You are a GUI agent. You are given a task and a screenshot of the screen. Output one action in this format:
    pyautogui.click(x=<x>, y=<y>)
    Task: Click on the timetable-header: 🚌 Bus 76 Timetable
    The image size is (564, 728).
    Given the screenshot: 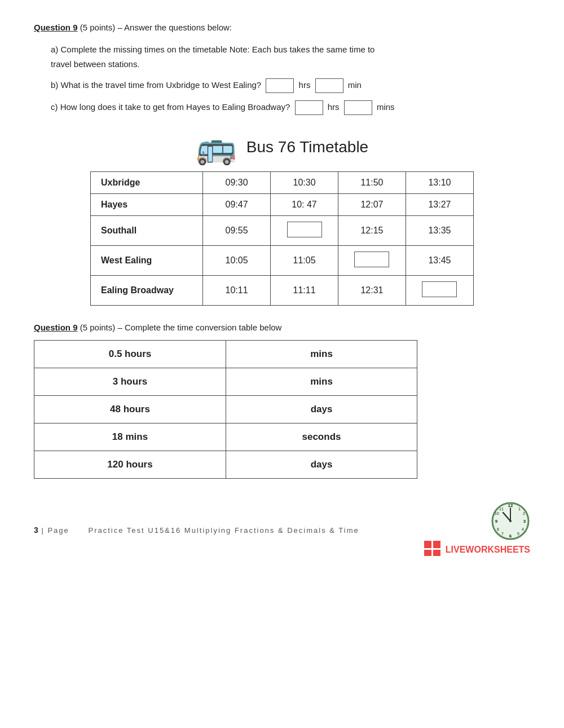 What is the action you would take?
    pyautogui.click(x=282, y=147)
    